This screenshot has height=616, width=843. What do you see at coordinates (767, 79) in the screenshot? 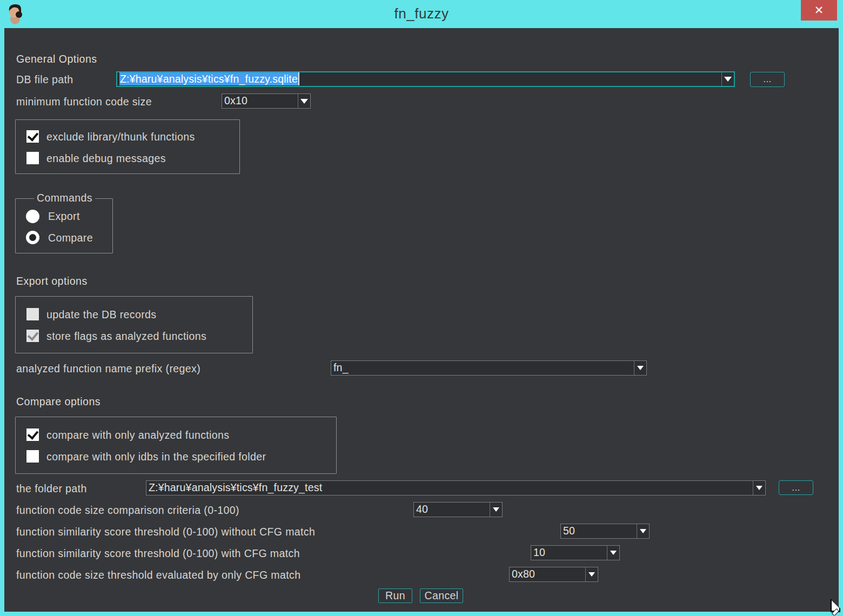
I see `db-file-path-browse-button: ...` at bounding box center [767, 79].